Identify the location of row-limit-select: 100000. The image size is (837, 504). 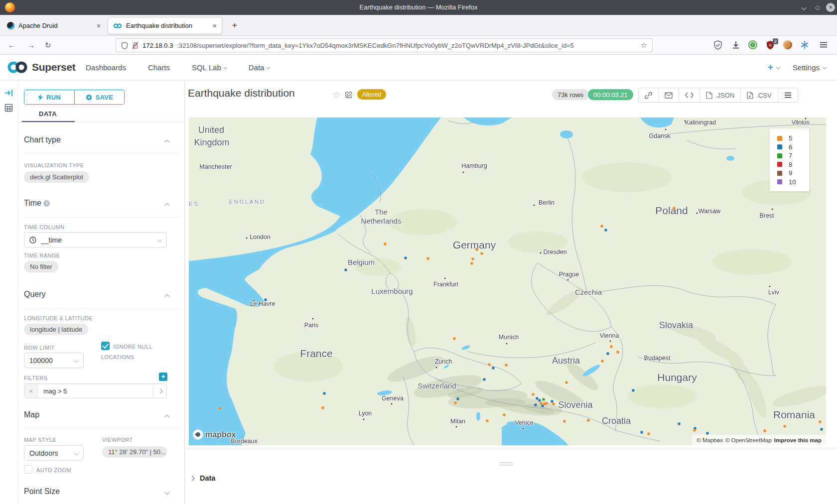
(54, 361).